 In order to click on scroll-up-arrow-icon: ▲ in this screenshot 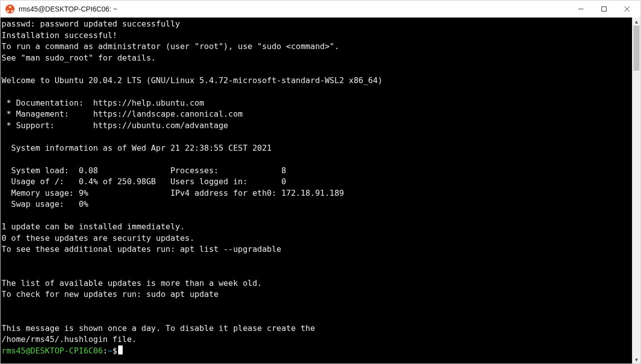, I will do `click(636, 22)`.